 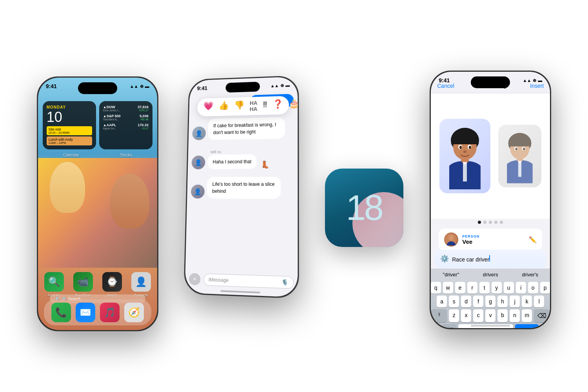 I want to click on key-v: v, so click(x=490, y=316).